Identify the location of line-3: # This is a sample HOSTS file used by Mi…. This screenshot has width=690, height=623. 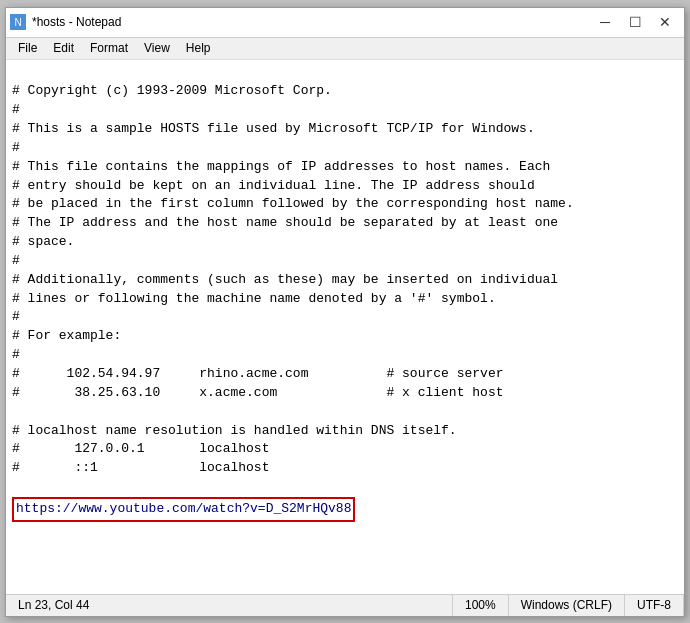
(274, 128).